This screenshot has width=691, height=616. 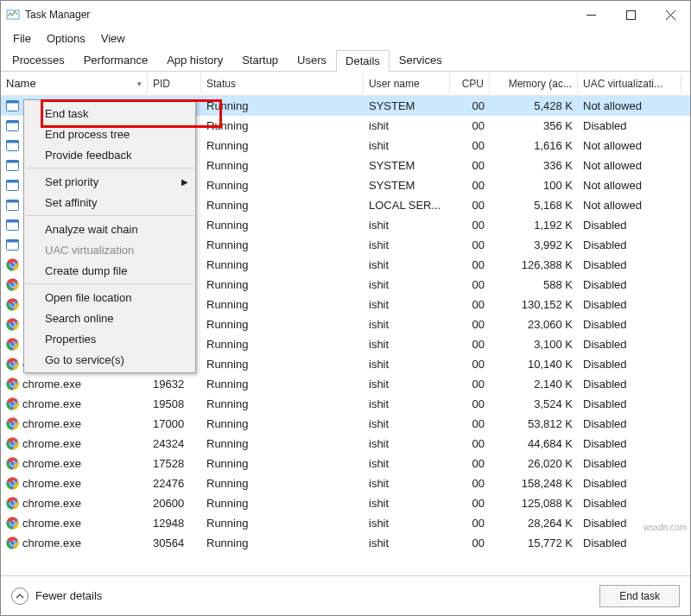 What do you see at coordinates (534, 206) in the screenshot?
I see `cell-memory: 5,168 K` at bounding box center [534, 206].